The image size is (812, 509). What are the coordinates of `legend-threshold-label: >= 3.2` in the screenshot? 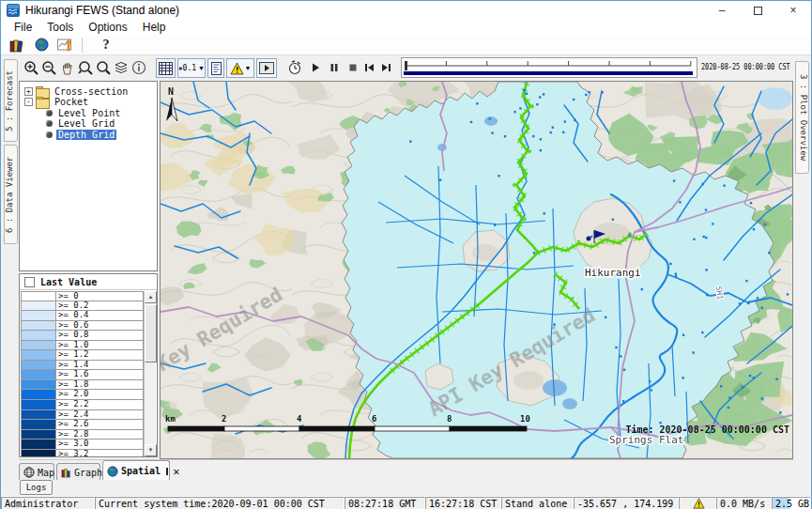 It's located at (100, 454).